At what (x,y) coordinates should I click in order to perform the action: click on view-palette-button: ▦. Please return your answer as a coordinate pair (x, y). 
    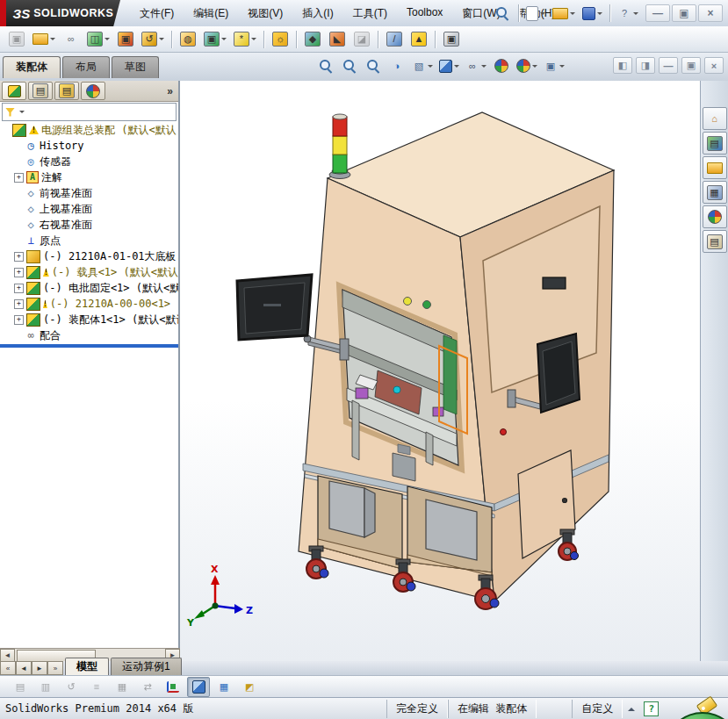
    Looking at the image, I should click on (715, 192).